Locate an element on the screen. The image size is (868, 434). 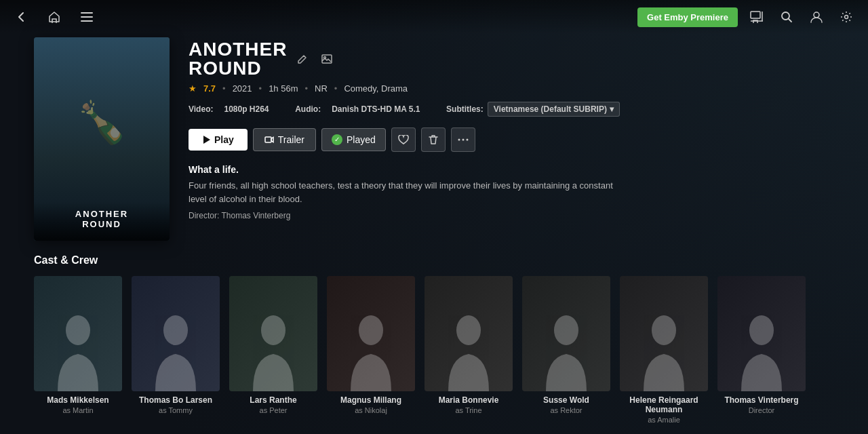
subtitles-label: Subtitles: is located at coordinates (465, 109).